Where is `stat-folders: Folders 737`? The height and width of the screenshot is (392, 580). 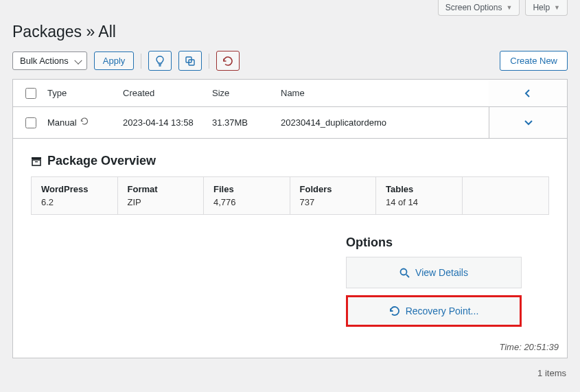
stat-folders: Folders 737 is located at coordinates (334, 196).